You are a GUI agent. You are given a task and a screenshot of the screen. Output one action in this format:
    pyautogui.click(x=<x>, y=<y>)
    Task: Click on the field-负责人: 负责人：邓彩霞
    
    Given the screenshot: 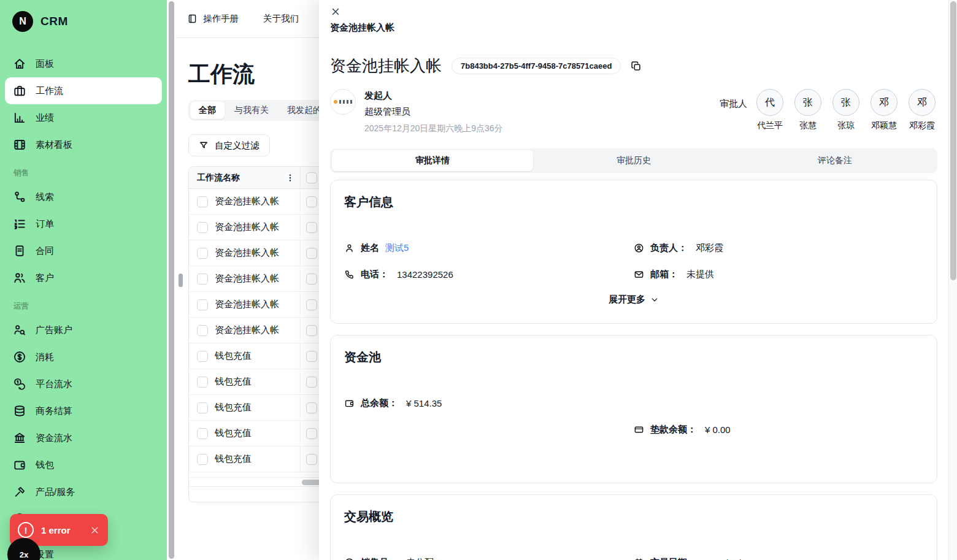 What is the action you would take?
    pyautogui.click(x=778, y=248)
    